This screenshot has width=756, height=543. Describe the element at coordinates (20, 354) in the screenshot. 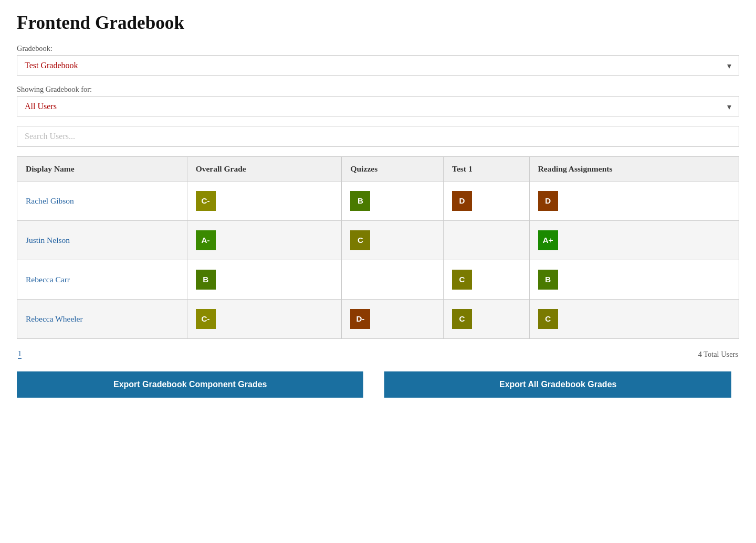

I see `page-1-link: 1` at that location.